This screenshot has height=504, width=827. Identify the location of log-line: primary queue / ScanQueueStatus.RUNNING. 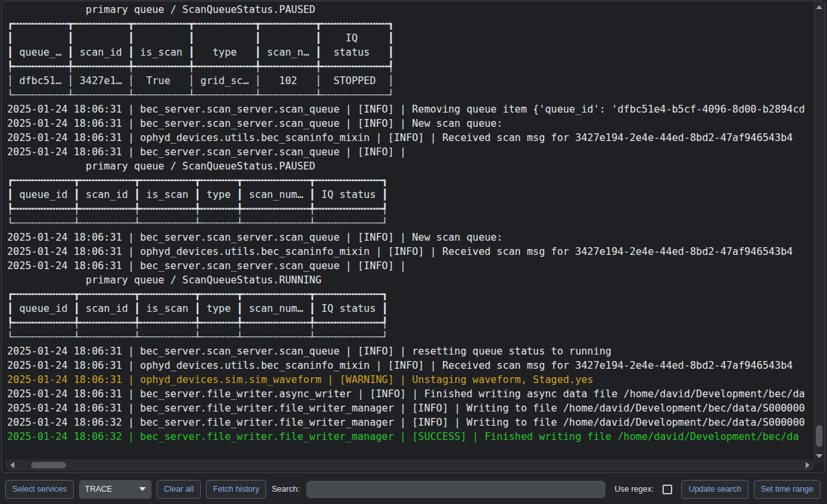
(411, 280).